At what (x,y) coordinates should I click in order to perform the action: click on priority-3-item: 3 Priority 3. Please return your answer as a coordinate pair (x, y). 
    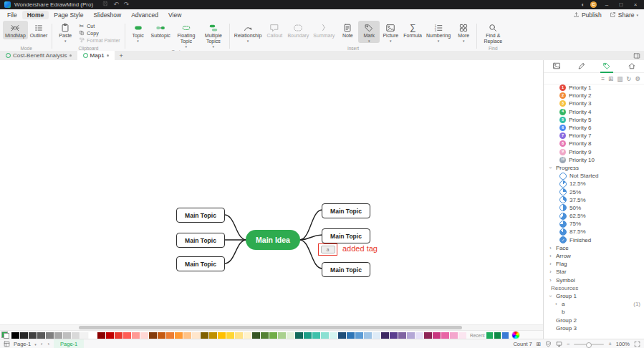
    Looking at the image, I should click on (594, 103).